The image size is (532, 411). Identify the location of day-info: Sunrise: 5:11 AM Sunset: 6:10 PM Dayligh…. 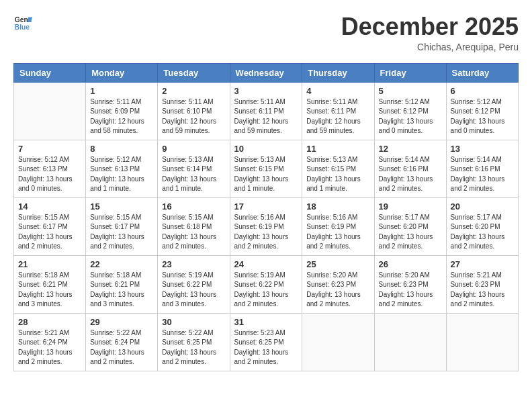
(193, 117).